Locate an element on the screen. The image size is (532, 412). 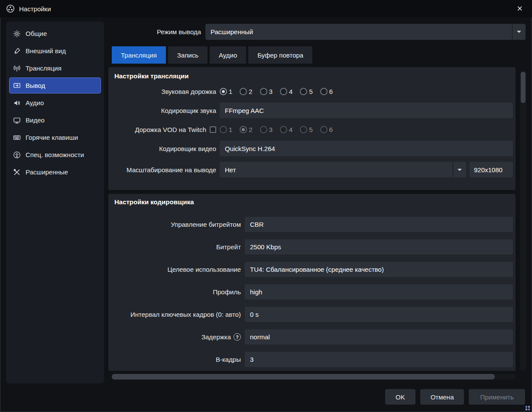
window-title: Настройки is located at coordinates (35, 9).